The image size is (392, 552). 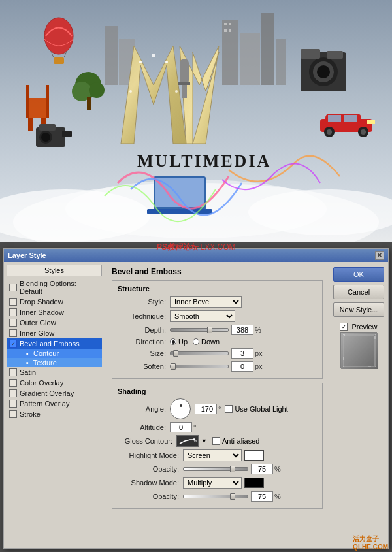 I want to click on style-select: Inner Bevel Outer Bevel Emboss, so click(x=206, y=302).